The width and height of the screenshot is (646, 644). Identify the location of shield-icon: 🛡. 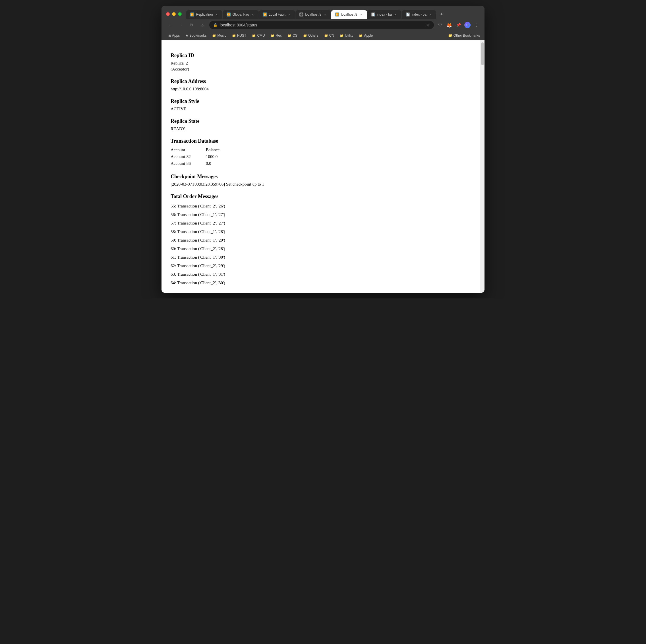
(440, 25).